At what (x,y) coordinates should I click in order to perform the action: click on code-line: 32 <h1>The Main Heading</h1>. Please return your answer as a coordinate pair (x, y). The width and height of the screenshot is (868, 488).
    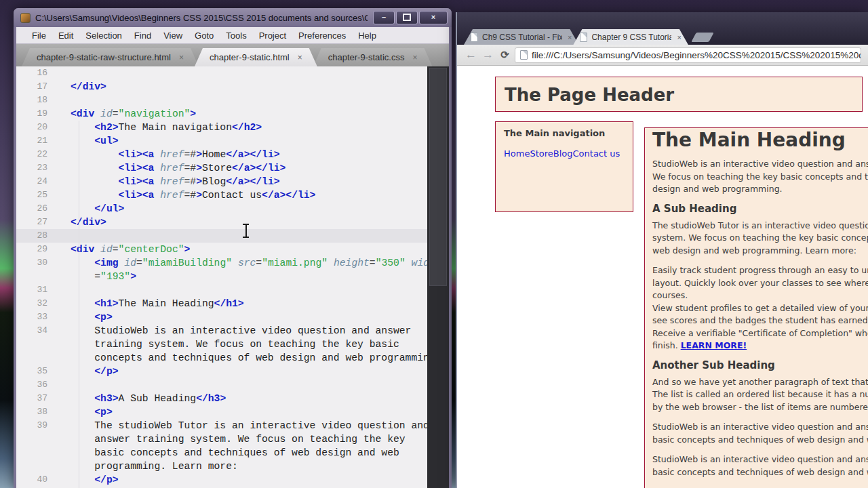
    Looking at the image, I should click on (233, 304).